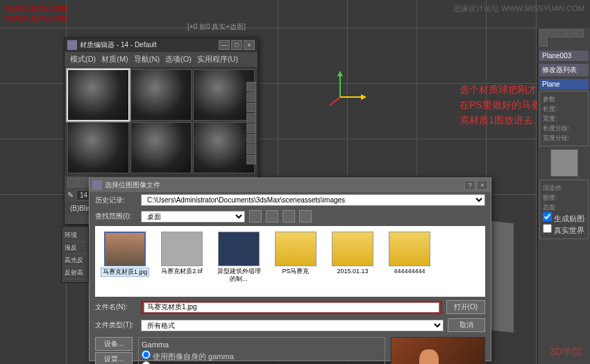 This screenshot has height=364, width=590. I want to click on mat-menu: 模式(D) 材质(M) 导航(N) 选项(O) 实用程序(U), so click(161, 60).